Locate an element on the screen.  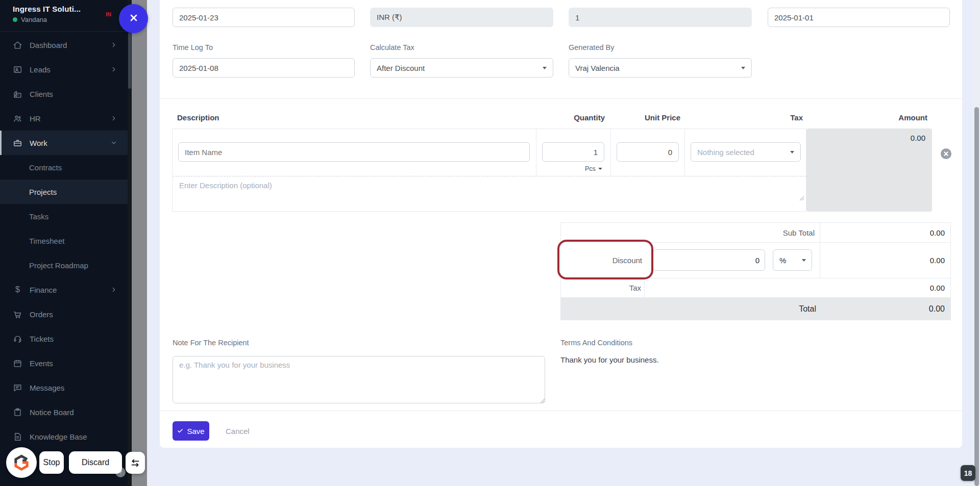
item-description-placeholder: Enter Description (optional) is located at coordinates (226, 186).